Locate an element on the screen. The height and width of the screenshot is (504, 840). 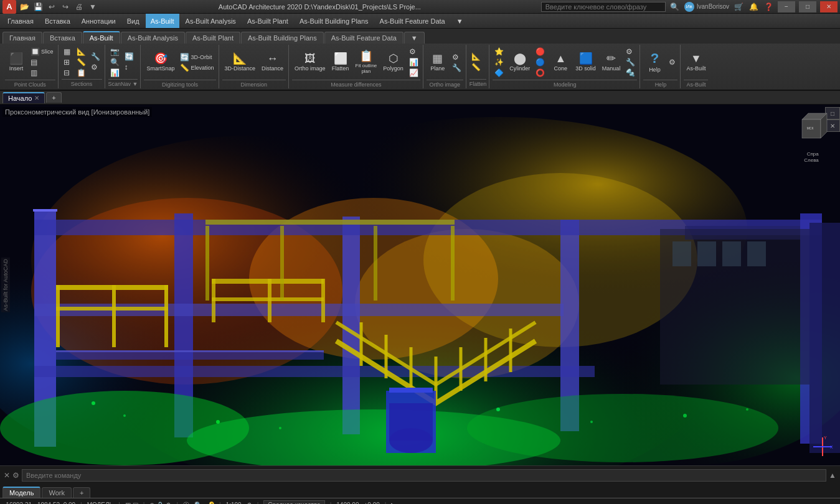
menu-home: Главная is located at coordinates (21, 21).